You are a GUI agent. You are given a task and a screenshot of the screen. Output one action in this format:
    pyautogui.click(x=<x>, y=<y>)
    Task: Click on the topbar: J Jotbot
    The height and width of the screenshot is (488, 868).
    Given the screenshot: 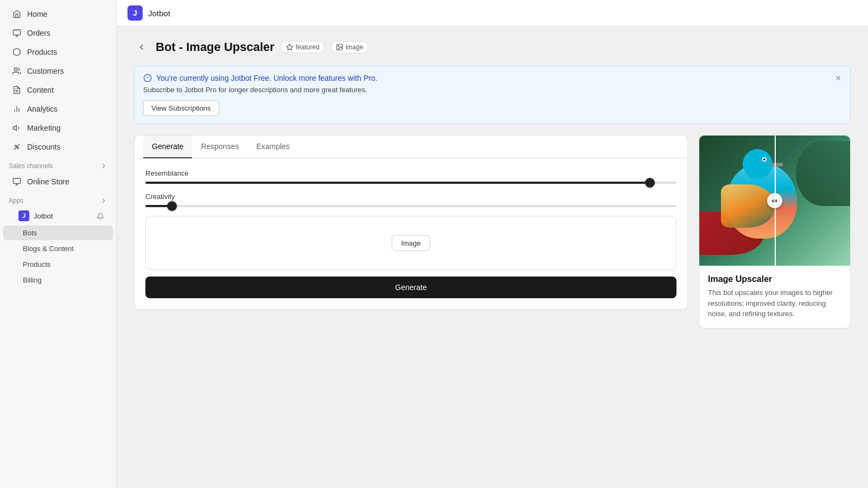 What is the action you would take?
    pyautogui.click(x=493, y=13)
    